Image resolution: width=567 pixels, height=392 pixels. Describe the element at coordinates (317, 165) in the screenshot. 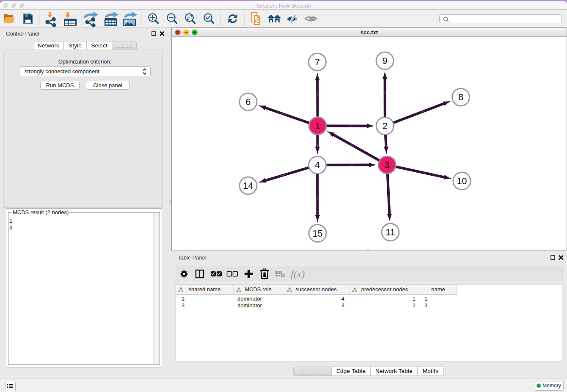

I see `svg-text: 4` at that location.